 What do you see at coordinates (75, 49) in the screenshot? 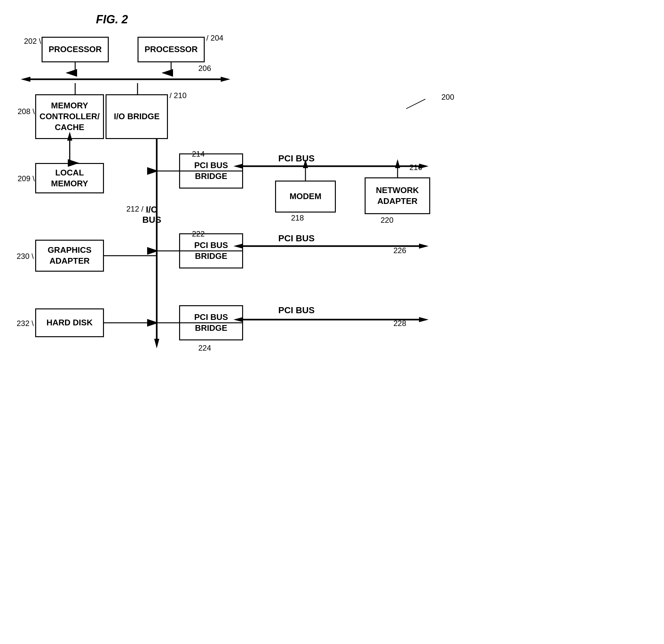
I see `processor1-box: PROCESSOR` at bounding box center [75, 49].